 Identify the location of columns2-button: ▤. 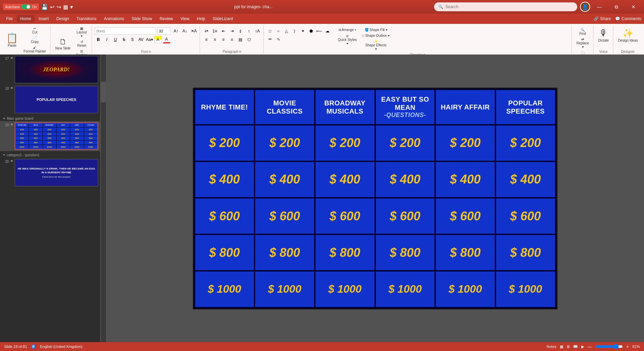
(241, 40).